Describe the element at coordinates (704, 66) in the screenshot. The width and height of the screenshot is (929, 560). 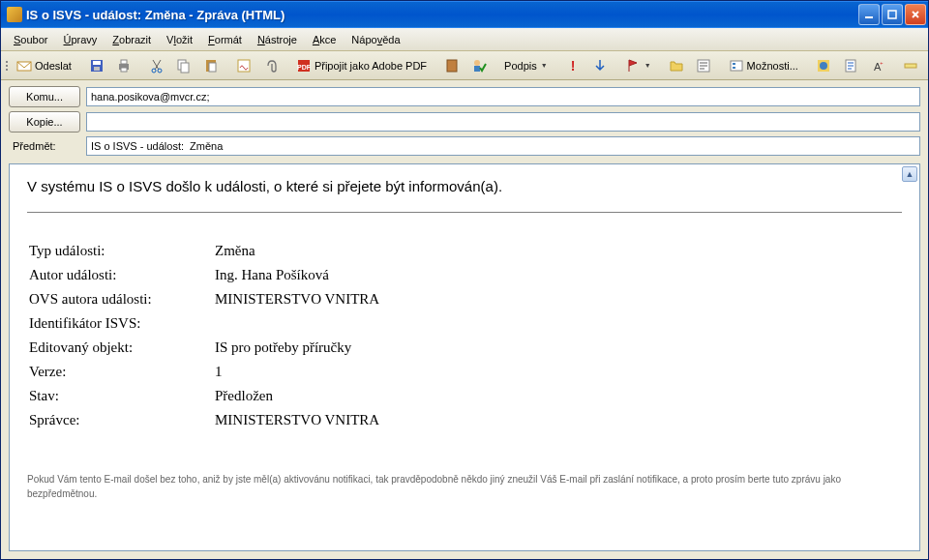
I see `rules-button` at that location.